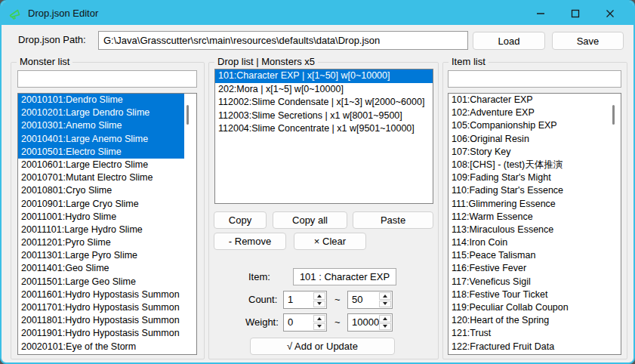 Image resolution: width=635 pixels, height=364 pixels. What do you see at coordinates (529, 113) in the screenshot?
I see `list-item: 102:Adventure EXP` at bounding box center [529, 113].